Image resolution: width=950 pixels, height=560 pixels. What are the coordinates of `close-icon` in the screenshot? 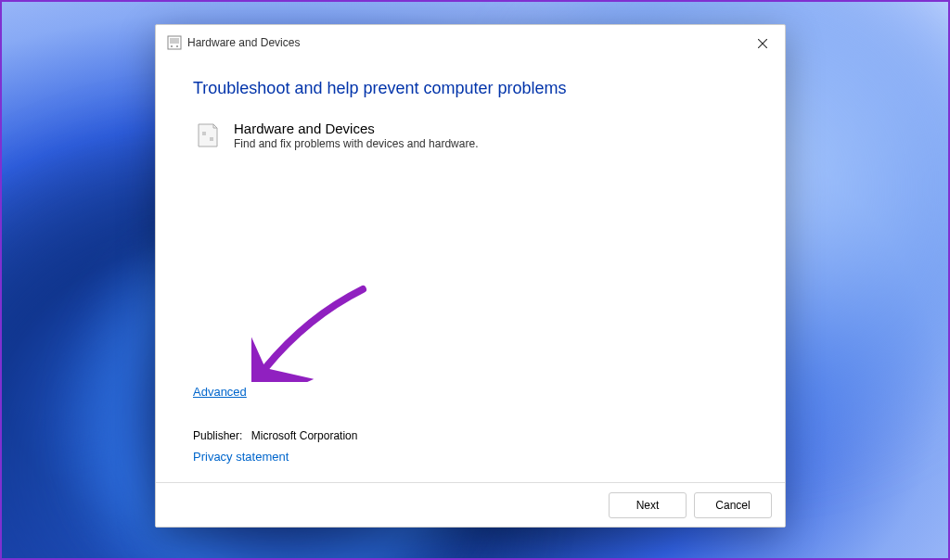 It's located at (763, 44).